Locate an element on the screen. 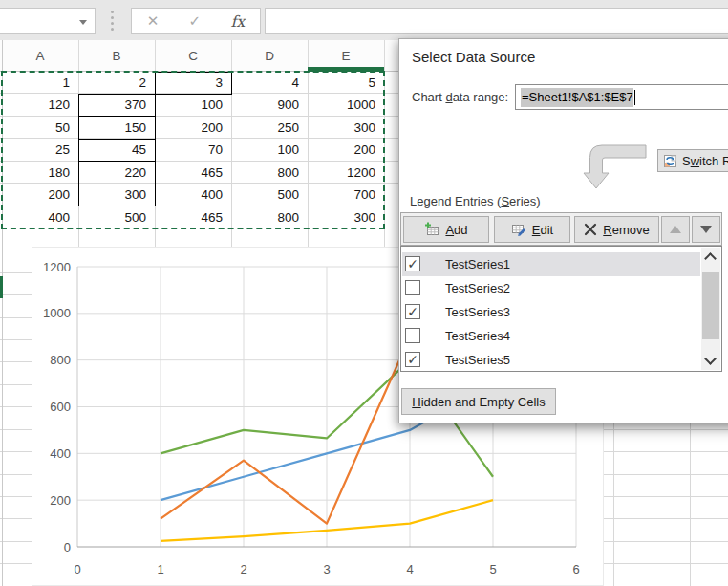  remove-series-button: Remove is located at coordinates (617, 229).